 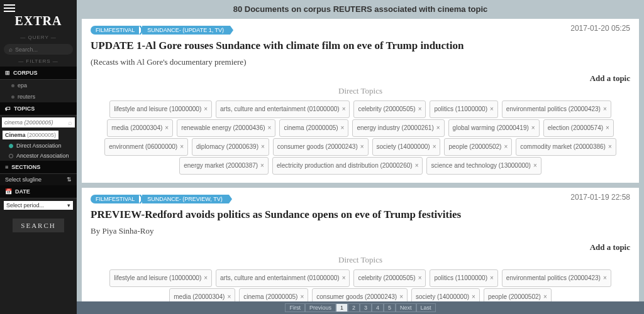 I want to click on search-button: SEARCH, so click(x=38, y=225).